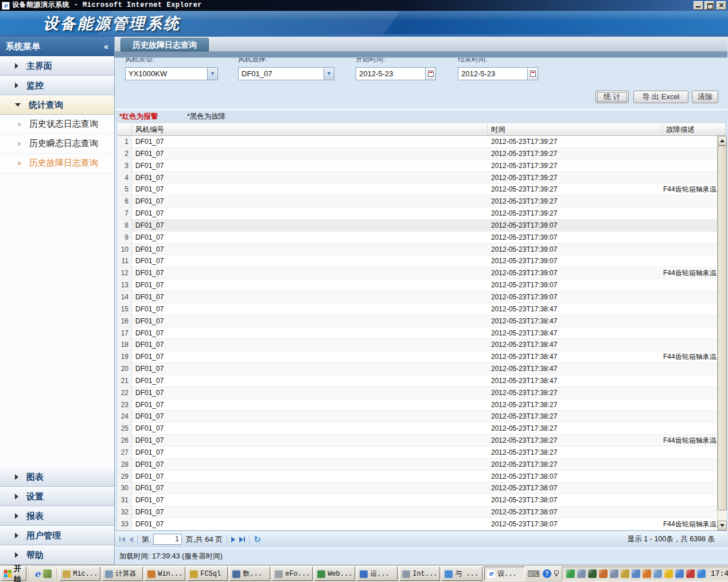 This screenshot has height=582, width=728. Describe the element at coordinates (106, 46) in the screenshot. I see `collapse-sidebar-icon: «` at that location.